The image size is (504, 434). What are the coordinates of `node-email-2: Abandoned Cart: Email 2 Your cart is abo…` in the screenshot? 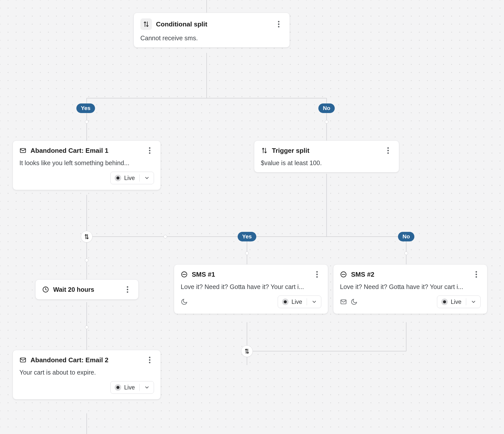 It's located at (87, 375).